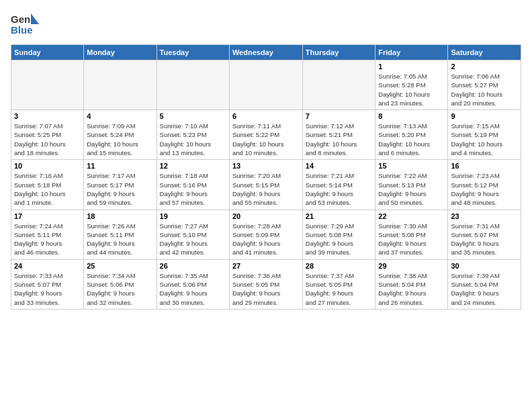 Image resolution: width=532 pixels, height=411 pixels. Describe the element at coordinates (412, 284) in the screenshot. I see `calendar-cell: 29Sunrise: 7:38 AM Sunset: 5:04 PM Dayli…` at that location.